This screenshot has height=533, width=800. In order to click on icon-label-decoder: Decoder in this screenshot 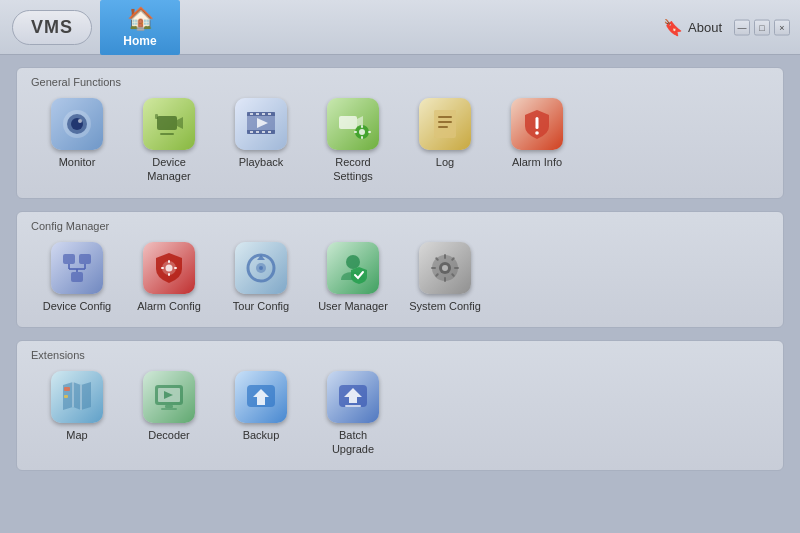, I will do `click(169, 435)`.